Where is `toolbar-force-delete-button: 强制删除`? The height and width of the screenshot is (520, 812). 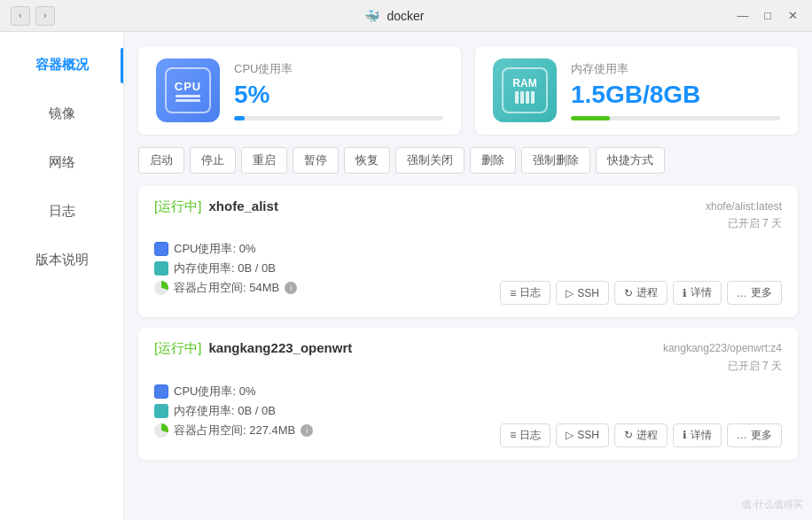 toolbar-force-delete-button: 强制删除 is located at coordinates (556, 160).